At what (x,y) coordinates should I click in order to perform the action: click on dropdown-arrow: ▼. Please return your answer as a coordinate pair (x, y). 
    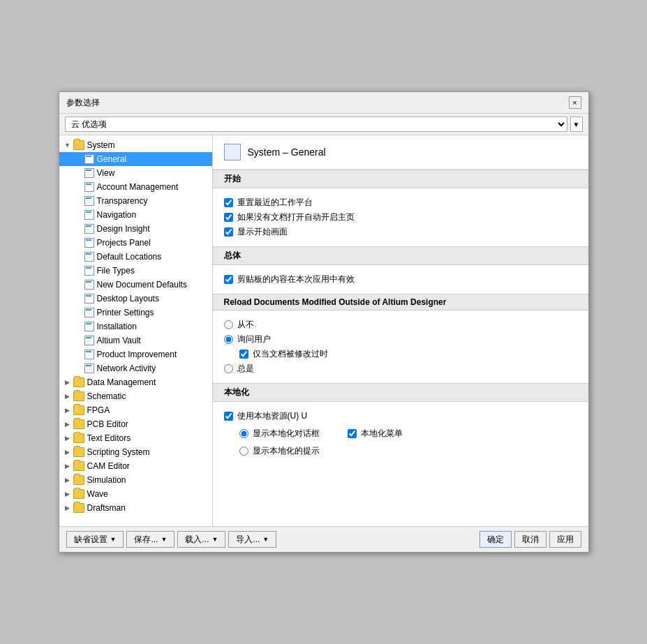
    Looking at the image, I should click on (577, 124).